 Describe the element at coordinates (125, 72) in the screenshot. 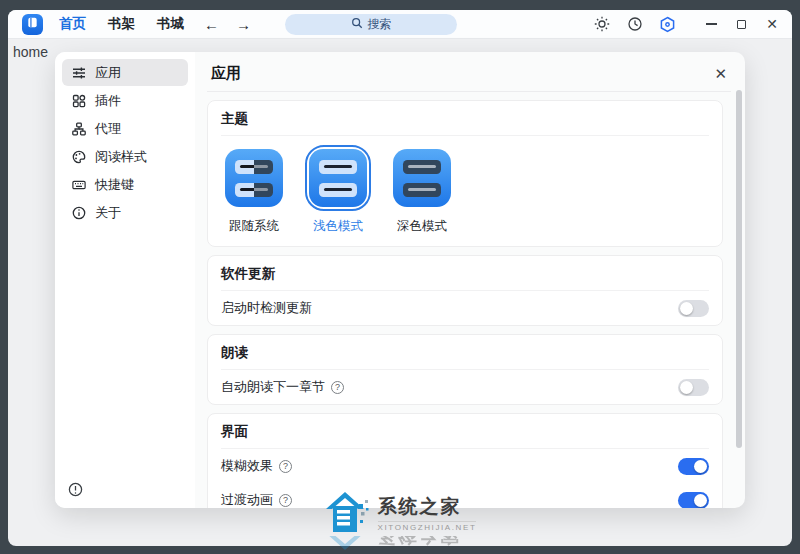

I see `sidebar-item-app: 应用` at that location.